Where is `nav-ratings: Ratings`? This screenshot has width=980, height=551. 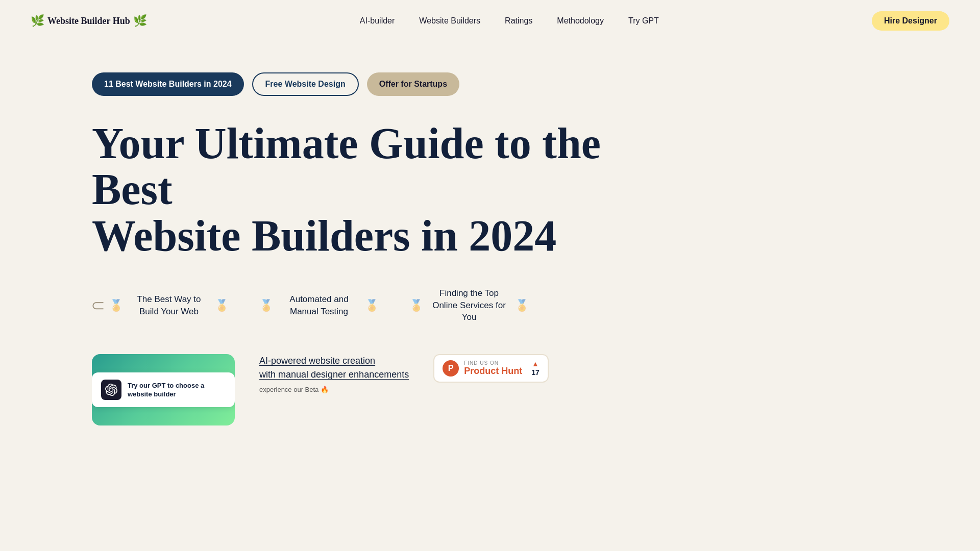
nav-ratings: Ratings is located at coordinates (519, 20).